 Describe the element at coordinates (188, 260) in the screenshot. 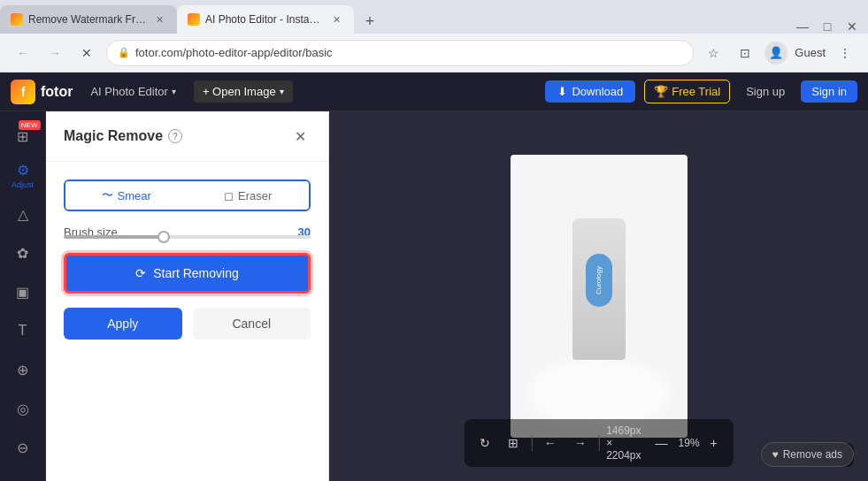

I see `panel-body: 〜 Smear ◻ Eraser Brush size 30` at that location.